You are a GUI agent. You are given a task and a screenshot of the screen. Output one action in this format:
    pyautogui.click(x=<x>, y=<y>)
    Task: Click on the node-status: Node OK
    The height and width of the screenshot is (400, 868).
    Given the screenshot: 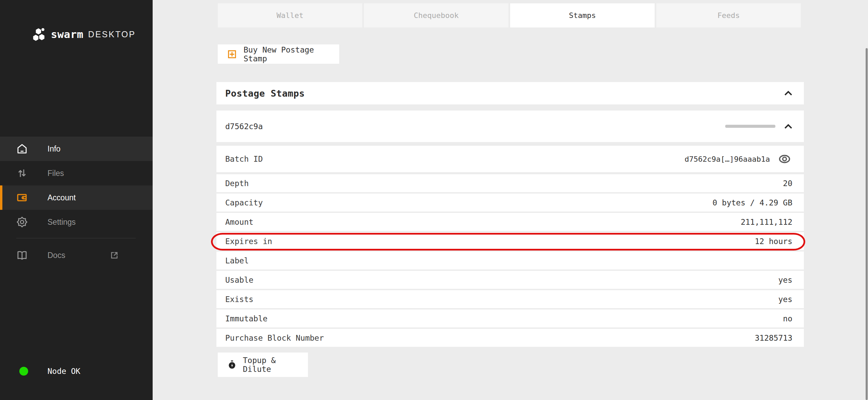 What is the action you would take?
    pyautogui.click(x=76, y=371)
    